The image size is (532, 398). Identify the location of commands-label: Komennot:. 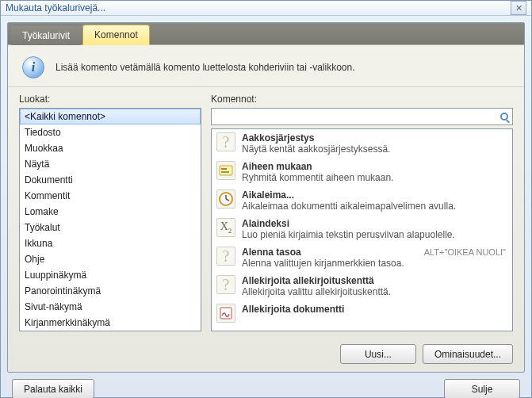
(362, 99).